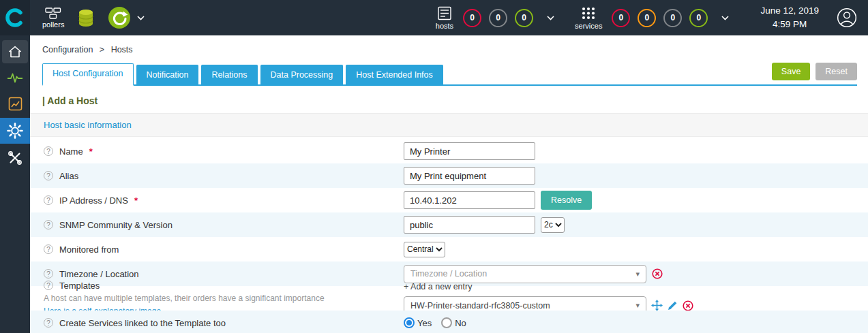 The height and width of the screenshot is (333, 868). Describe the element at coordinates (126, 18) in the screenshot. I see `sync-status` at that location.